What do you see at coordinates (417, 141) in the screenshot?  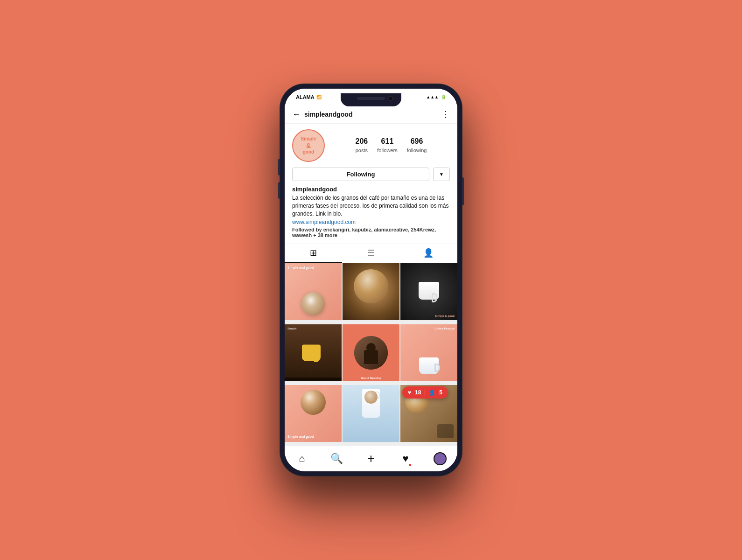 I see `following-count: 696` at bounding box center [417, 141].